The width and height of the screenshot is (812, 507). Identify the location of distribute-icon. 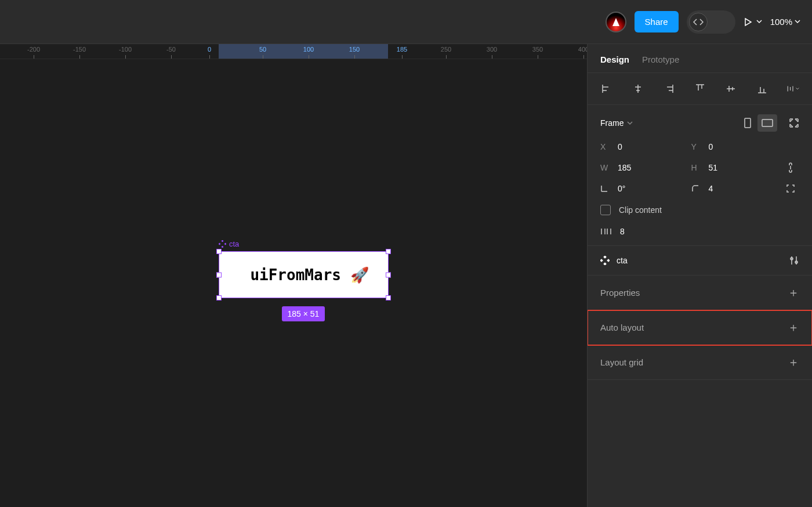
(793, 89).